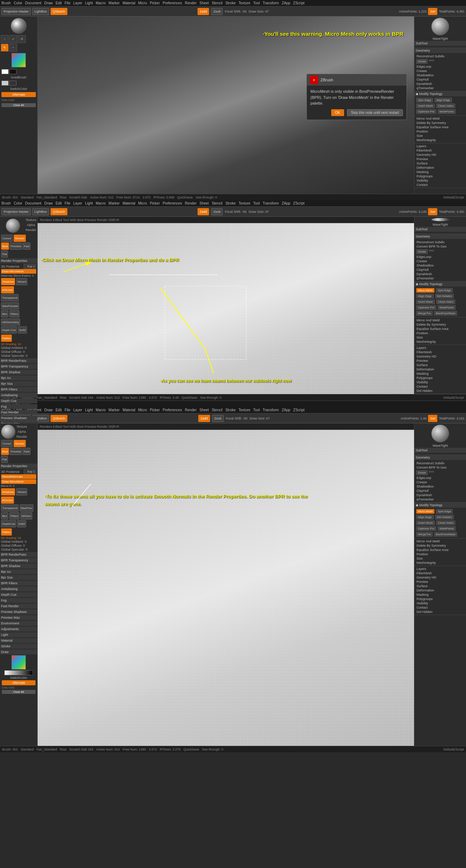 This screenshot has height=868, width=466. I want to click on visibility-item: Visibility, so click(440, 181).